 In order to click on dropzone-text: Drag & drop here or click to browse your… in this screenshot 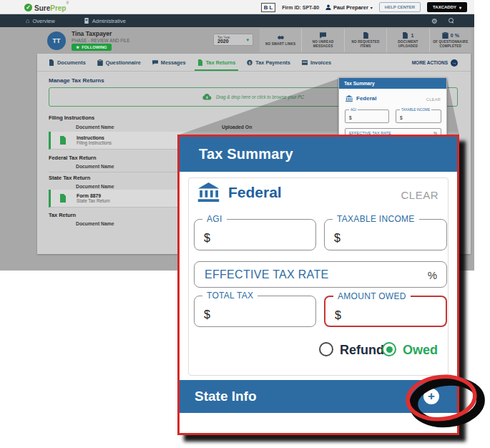, I will do `click(260, 97)`.